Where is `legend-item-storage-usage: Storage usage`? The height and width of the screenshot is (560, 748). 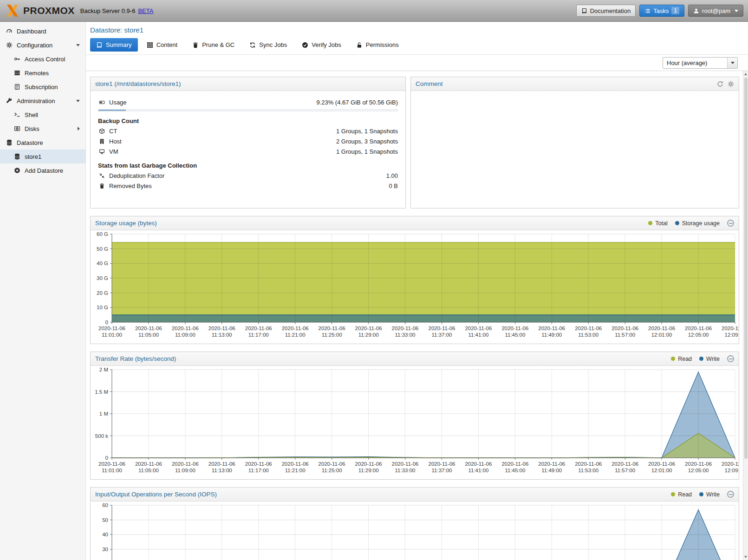
legend-item-storage-usage: Storage usage is located at coordinates (697, 223).